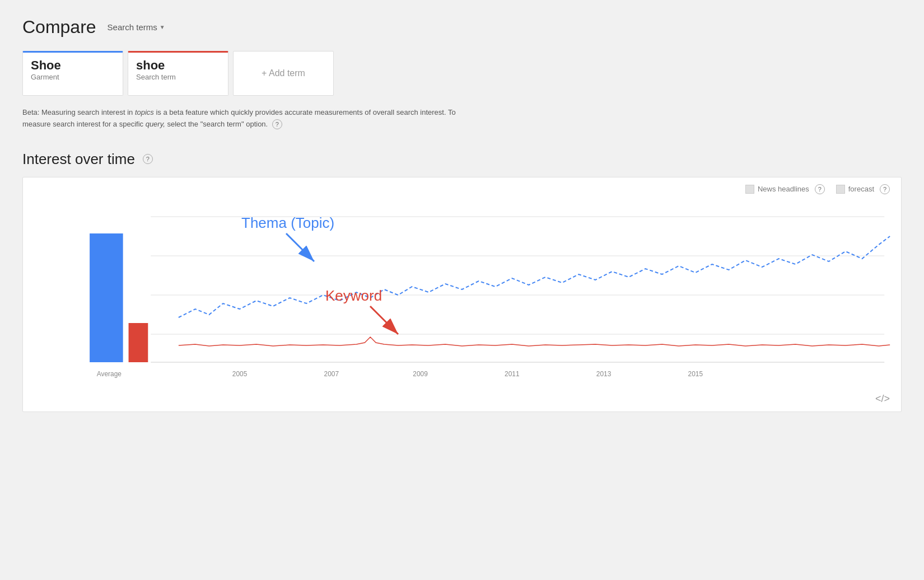  I want to click on news-legend-box, so click(750, 189).